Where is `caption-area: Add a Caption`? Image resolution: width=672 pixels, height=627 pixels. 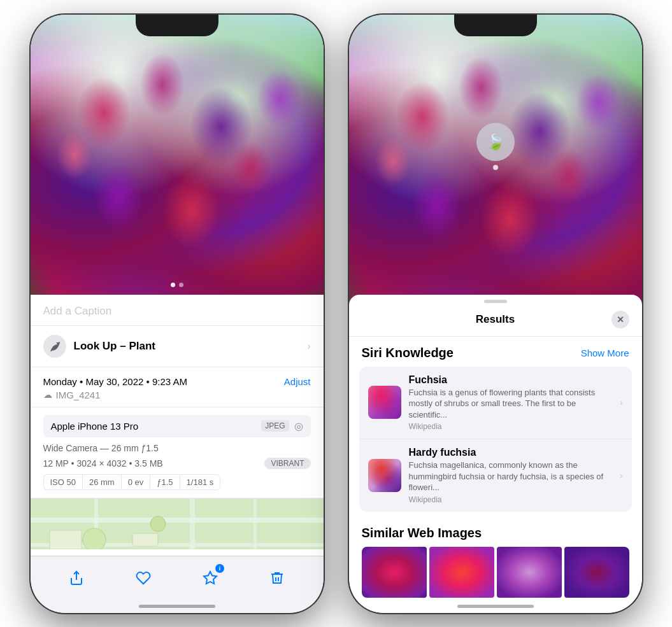
caption-area: Add a Caption is located at coordinates (177, 311).